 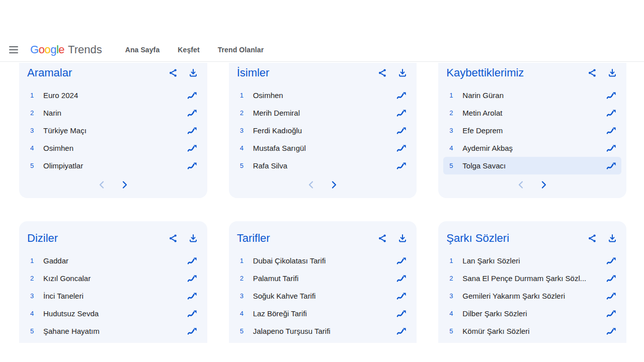 I want to click on trend-label: Kömür Şarkı Sözleri, so click(x=534, y=331).